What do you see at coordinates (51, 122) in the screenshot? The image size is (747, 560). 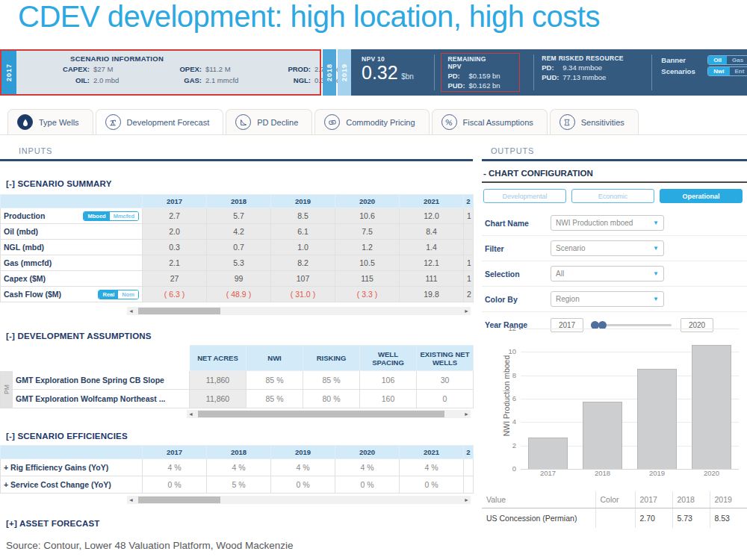 I see `tab-type-wells: Type Wells` at bounding box center [51, 122].